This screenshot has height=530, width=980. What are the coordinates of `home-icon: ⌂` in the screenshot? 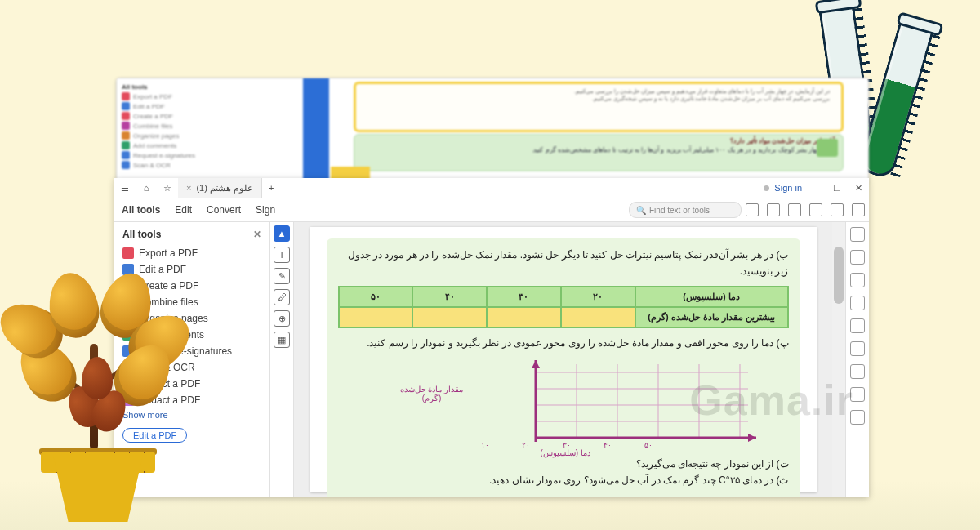 It's located at (146, 188).